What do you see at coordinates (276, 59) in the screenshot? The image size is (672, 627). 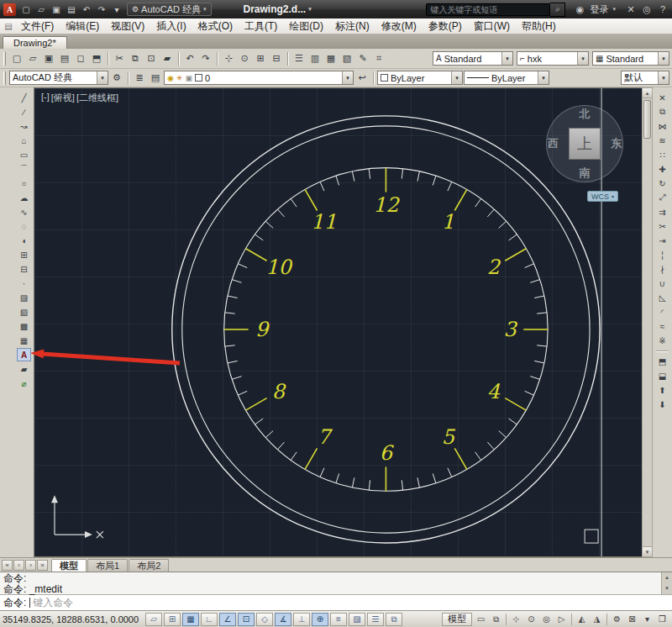 I see `zoom-previous-icon: ⊟` at bounding box center [276, 59].